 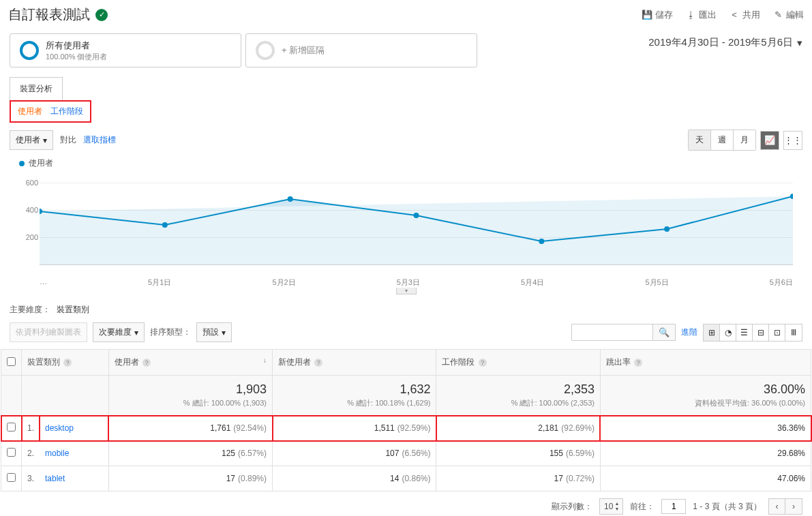 What do you see at coordinates (617, 506) in the screenshot?
I see `updown-icon: ▴▾` at bounding box center [617, 506].